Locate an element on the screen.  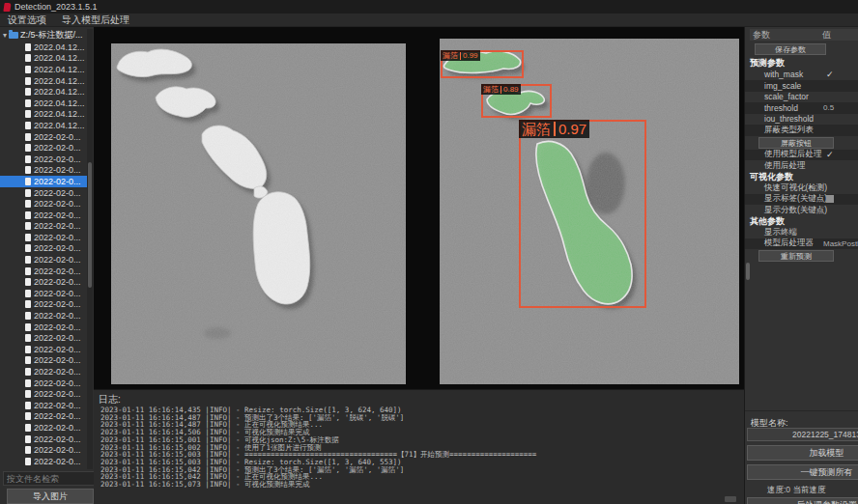
param-row: iou_threshold is located at coordinates (802, 120).